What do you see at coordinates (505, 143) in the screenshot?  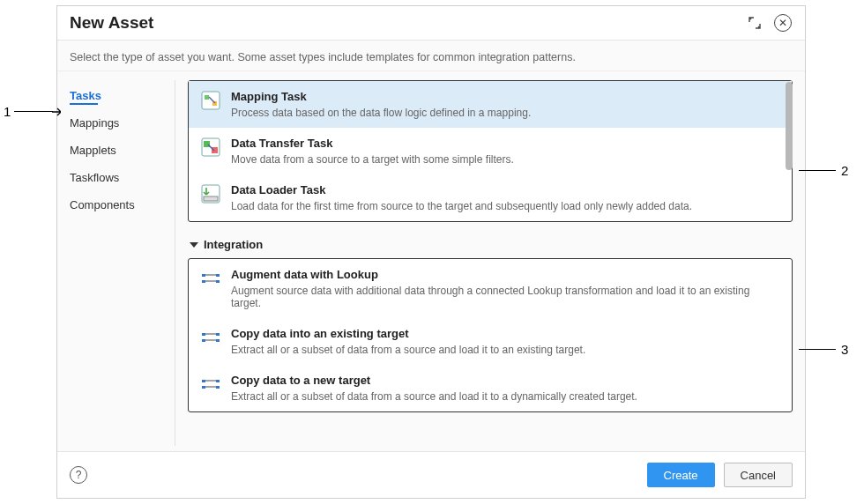 I see `asset-title: Data Transfer Task` at bounding box center [505, 143].